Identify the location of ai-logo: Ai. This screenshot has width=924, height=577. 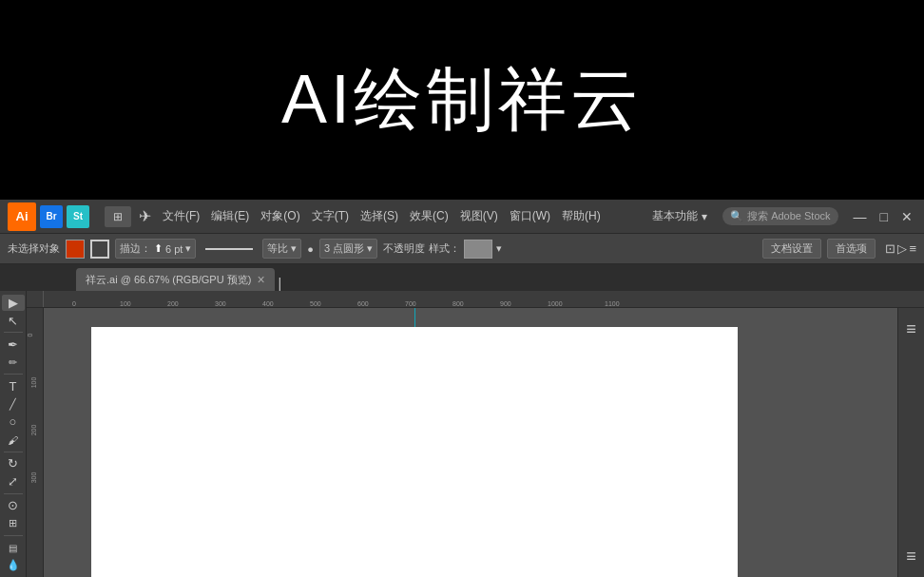
(22, 217).